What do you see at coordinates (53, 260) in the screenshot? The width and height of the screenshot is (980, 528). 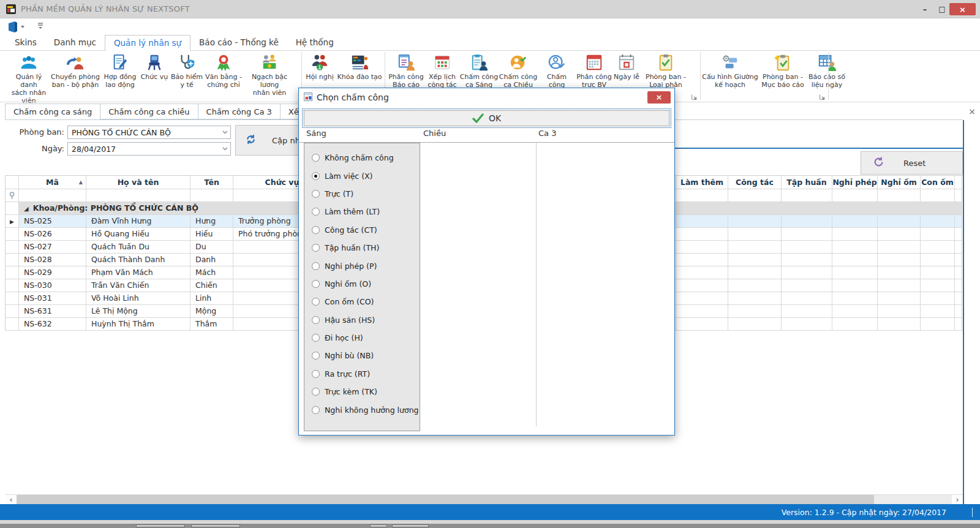 I see `cell-ma: NS-028` at bounding box center [53, 260].